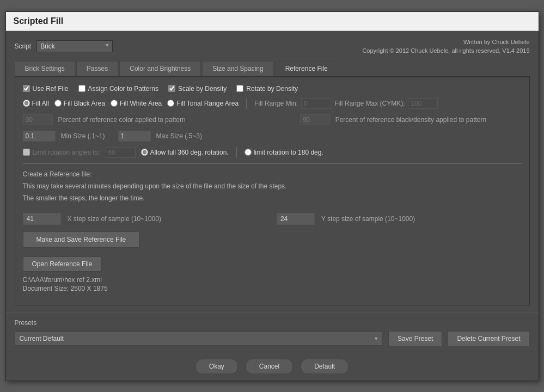 The image size is (544, 392). I want to click on limit-rotation-checkbox: Limit rotation angles to:, so click(62, 152).